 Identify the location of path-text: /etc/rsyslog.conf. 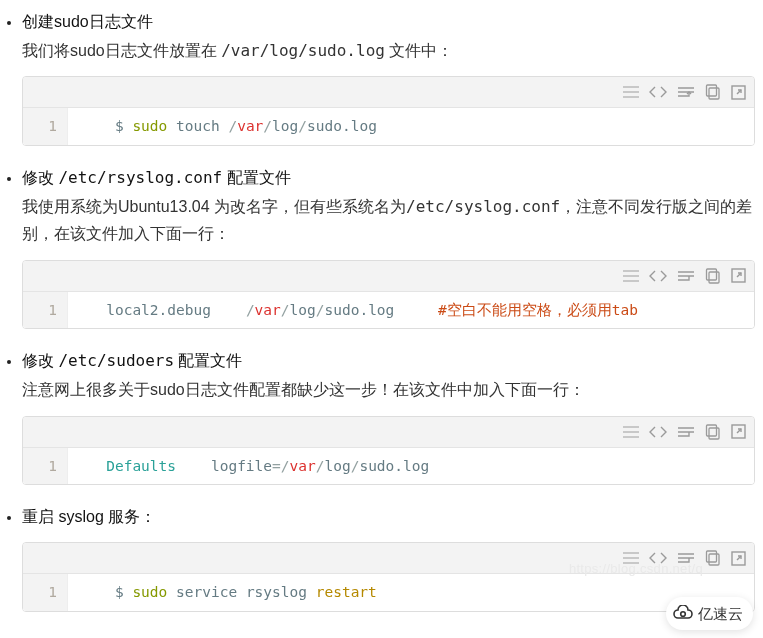
(140, 178).